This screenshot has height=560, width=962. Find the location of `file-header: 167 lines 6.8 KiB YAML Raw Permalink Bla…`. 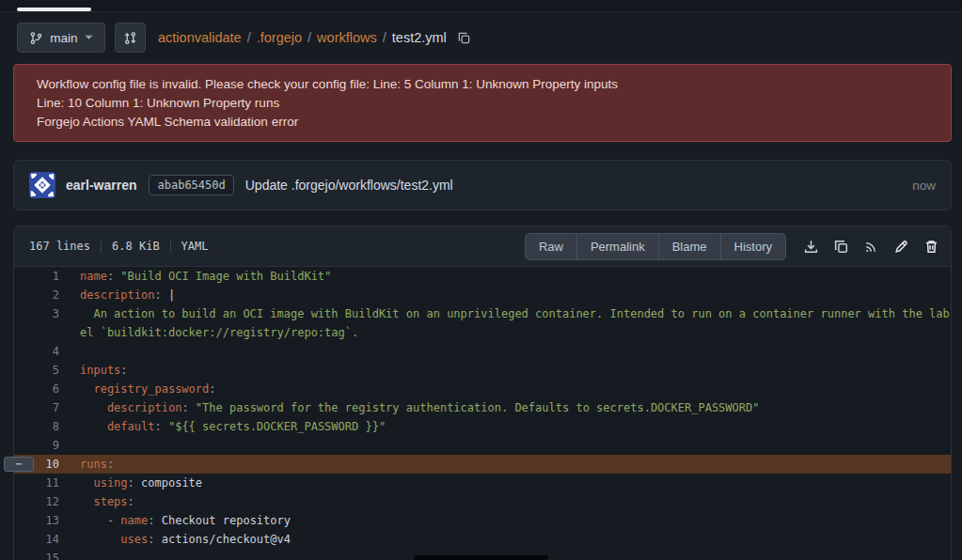

file-header: 167 lines 6.8 KiB YAML Raw Permalink Bla… is located at coordinates (482, 246).